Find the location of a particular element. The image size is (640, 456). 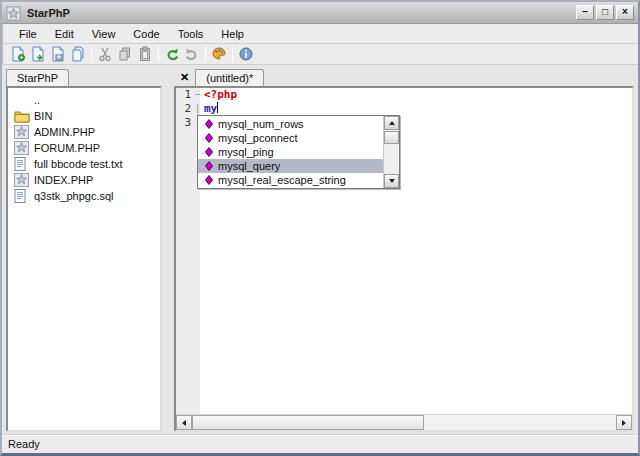

autocomplete-item-label: mysql_query is located at coordinates (249, 166).